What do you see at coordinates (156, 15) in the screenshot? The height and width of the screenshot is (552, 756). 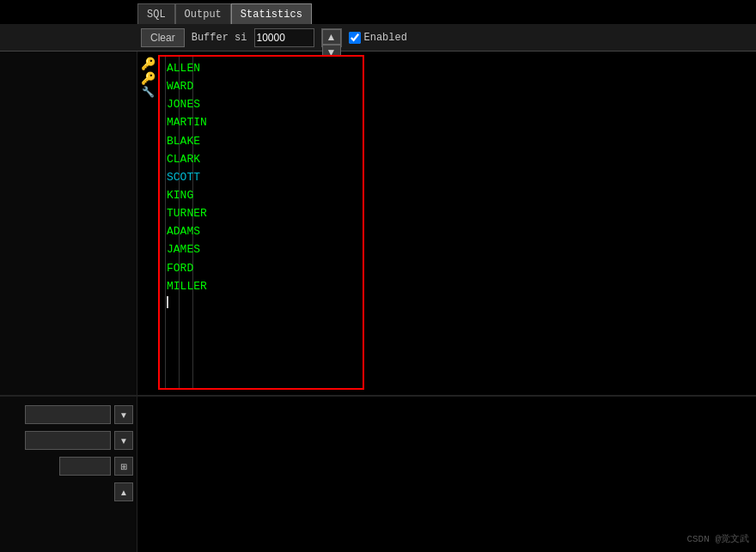 I see `tab-sql-label: SQL` at bounding box center [156, 15].